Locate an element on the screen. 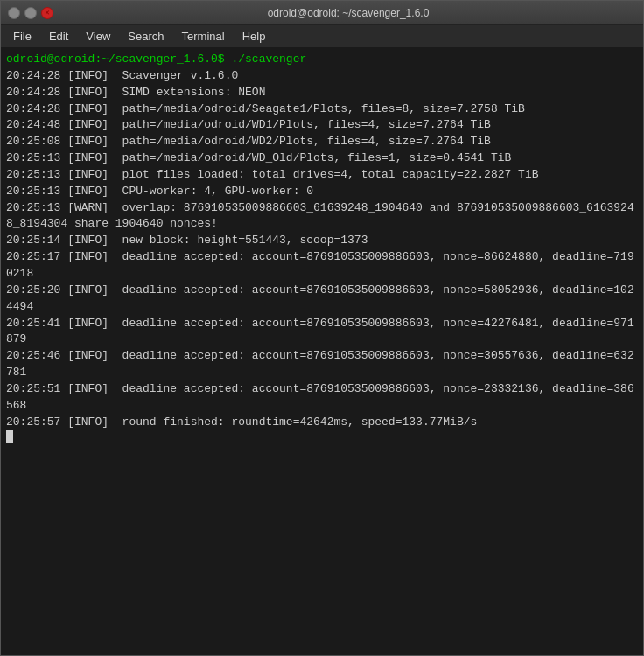 The image size is (644, 656). cursor-line is located at coordinates (322, 436).